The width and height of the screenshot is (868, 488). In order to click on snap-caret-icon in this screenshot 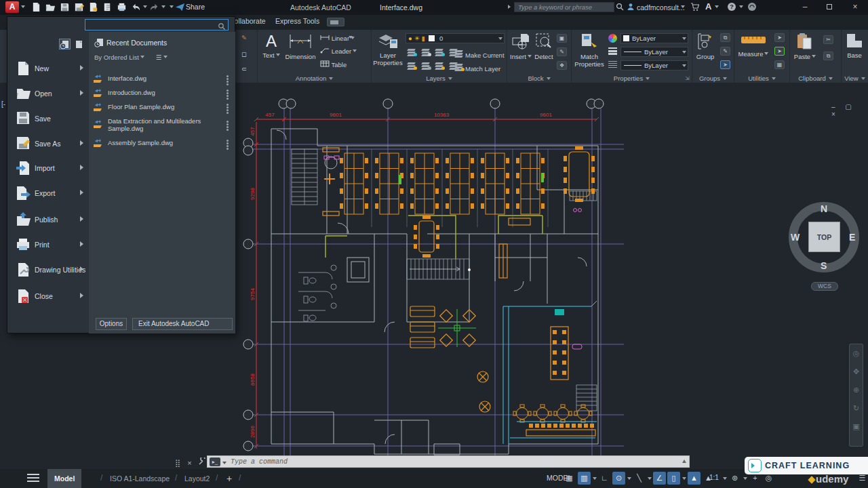, I will do `click(595, 479)`.